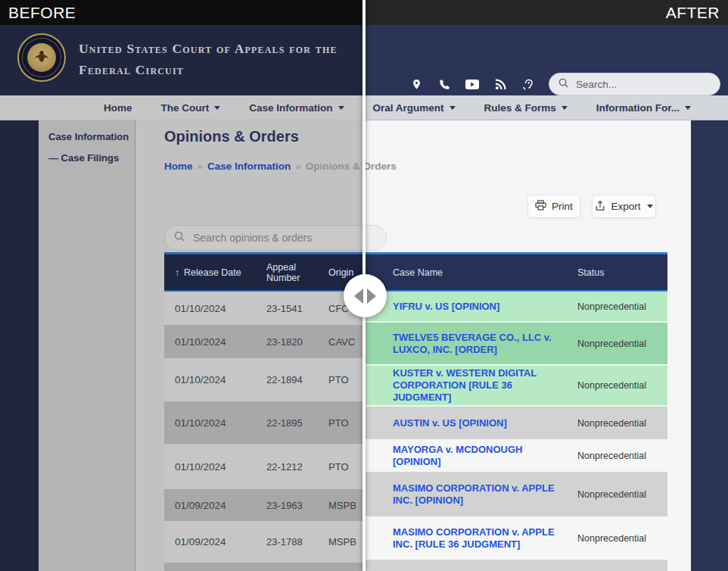  Describe the element at coordinates (286, 466) in the screenshot. I see `appeal-number-cell: 22-1212` at that location.